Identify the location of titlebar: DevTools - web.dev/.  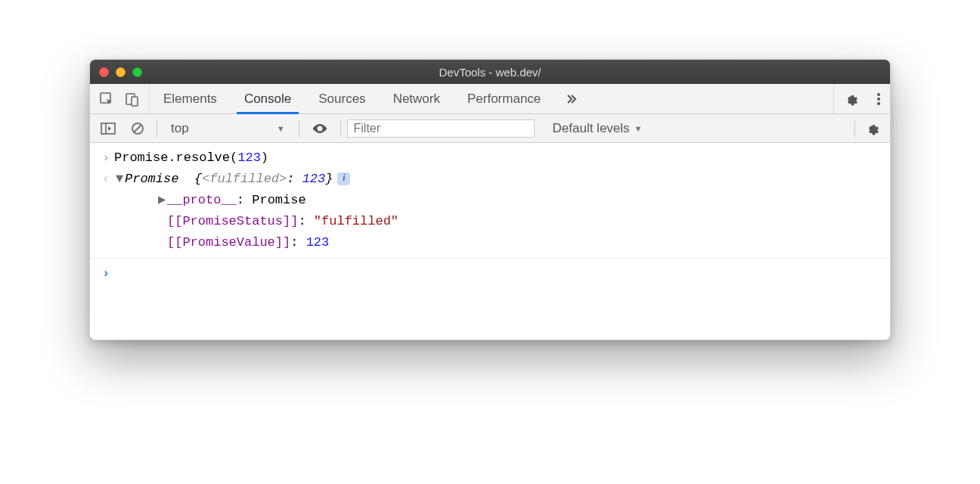
(490, 72).